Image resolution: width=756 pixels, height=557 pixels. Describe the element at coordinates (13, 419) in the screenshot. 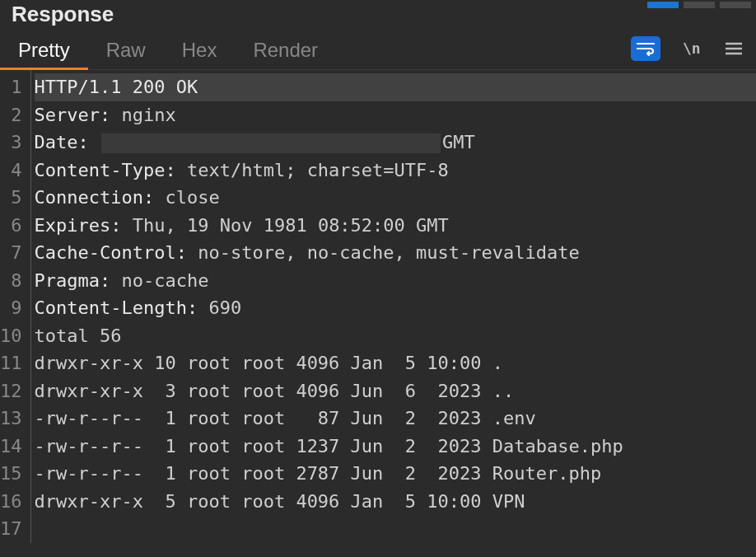

I see `line-number: 13` at that location.